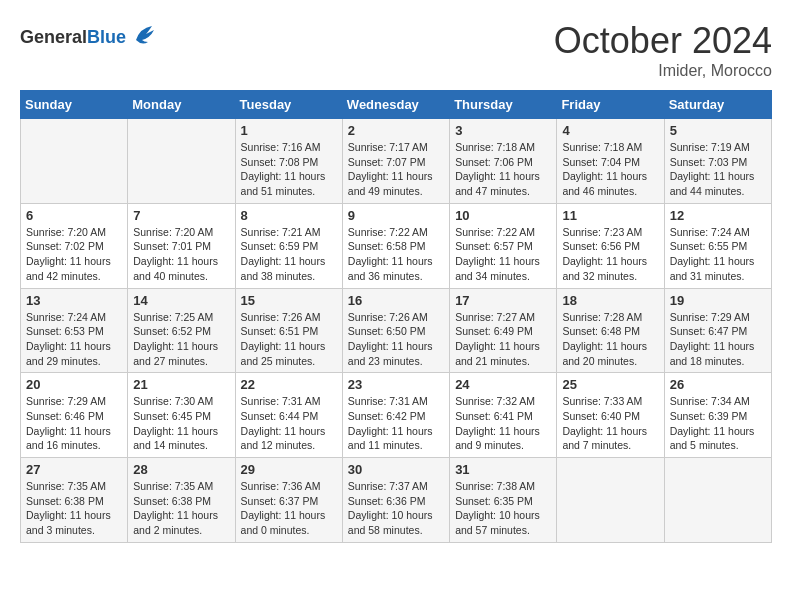  I want to click on day-number: 18, so click(610, 300).